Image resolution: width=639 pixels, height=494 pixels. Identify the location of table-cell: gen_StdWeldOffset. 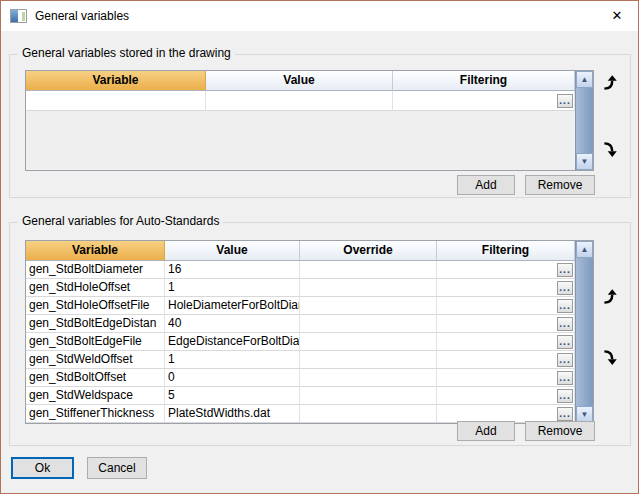
(96, 360).